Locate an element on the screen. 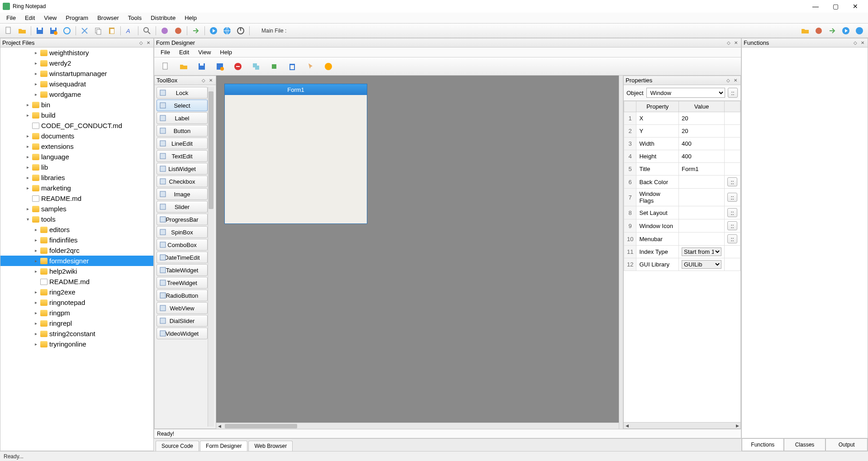 The image size is (868, 461). bring-front-icon is located at coordinates (274, 67).